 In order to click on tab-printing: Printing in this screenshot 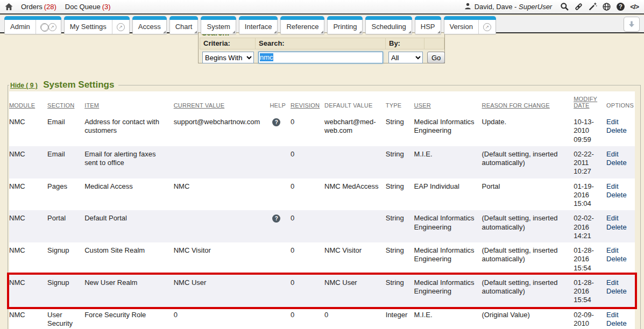, I will do `click(345, 25)`.